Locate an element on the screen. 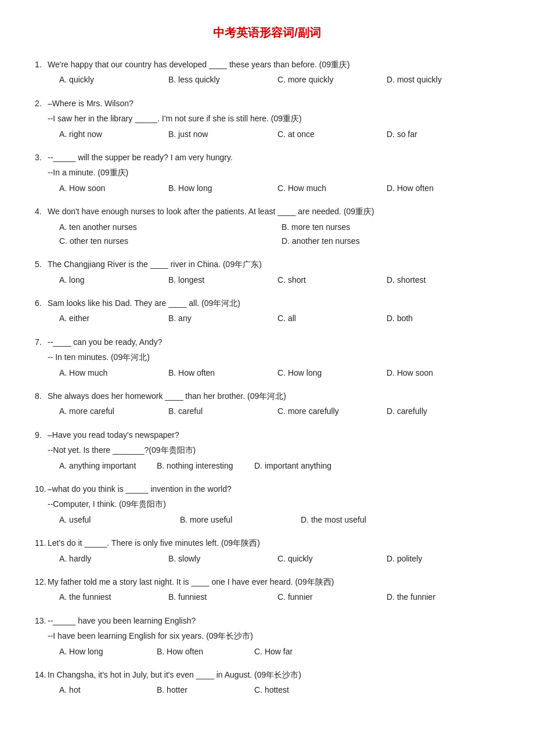 The width and height of the screenshot is (534, 756). option-item: C. other ten nurses is located at coordinates (168, 241).